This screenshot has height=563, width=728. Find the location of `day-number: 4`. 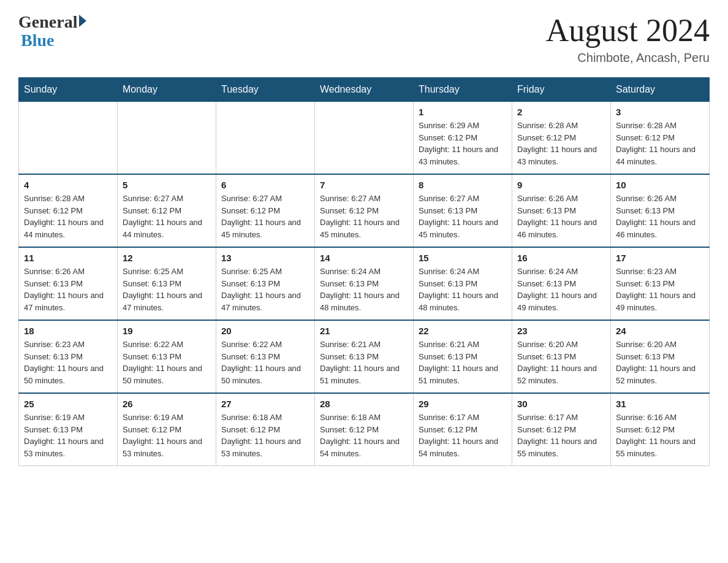

day-number: 4 is located at coordinates (68, 185).